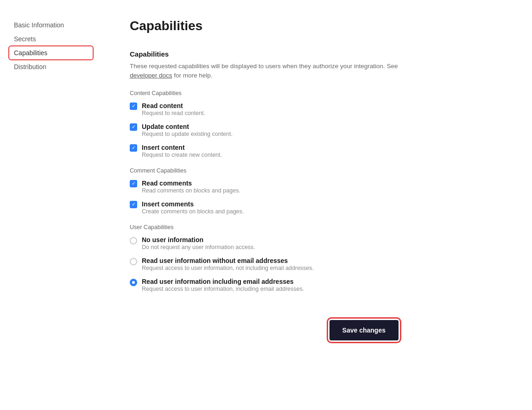 The image size is (532, 410). What do you see at coordinates (133, 282) in the screenshot?
I see `radio-read-user-with-email` at bounding box center [133, 282].